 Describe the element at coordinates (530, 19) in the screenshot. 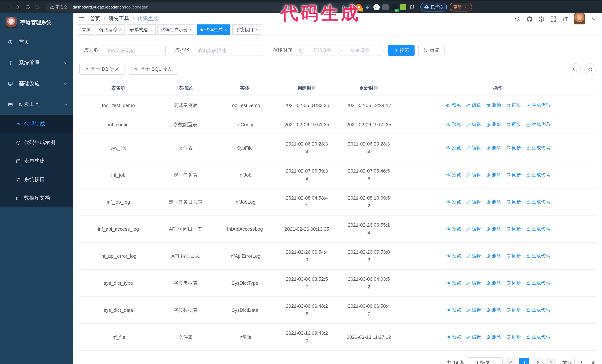

I see `github-icon` at that location.